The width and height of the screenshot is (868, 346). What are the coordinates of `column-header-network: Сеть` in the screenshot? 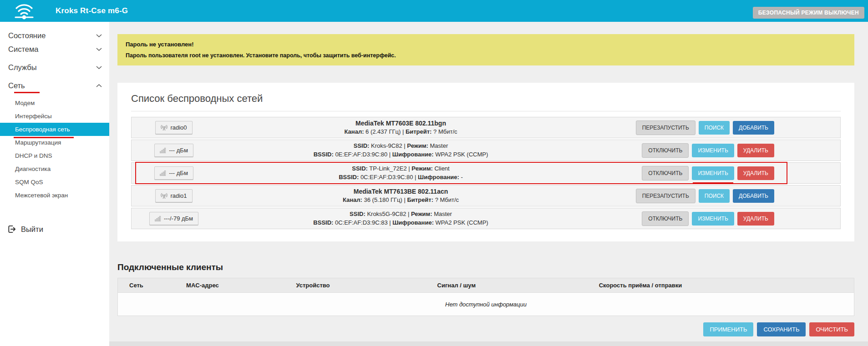 It's located at (137, 286).